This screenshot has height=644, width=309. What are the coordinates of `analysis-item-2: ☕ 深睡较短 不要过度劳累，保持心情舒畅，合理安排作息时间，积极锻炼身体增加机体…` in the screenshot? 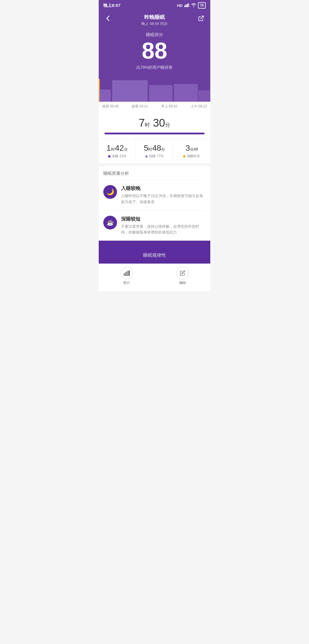 It's located at (154, 226).